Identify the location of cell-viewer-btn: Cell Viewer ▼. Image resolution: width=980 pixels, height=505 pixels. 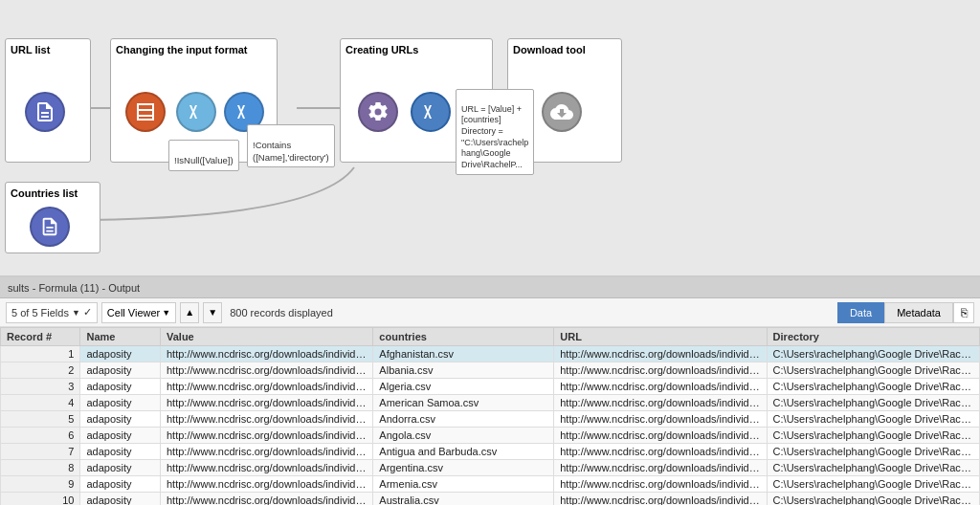
(139, 313).